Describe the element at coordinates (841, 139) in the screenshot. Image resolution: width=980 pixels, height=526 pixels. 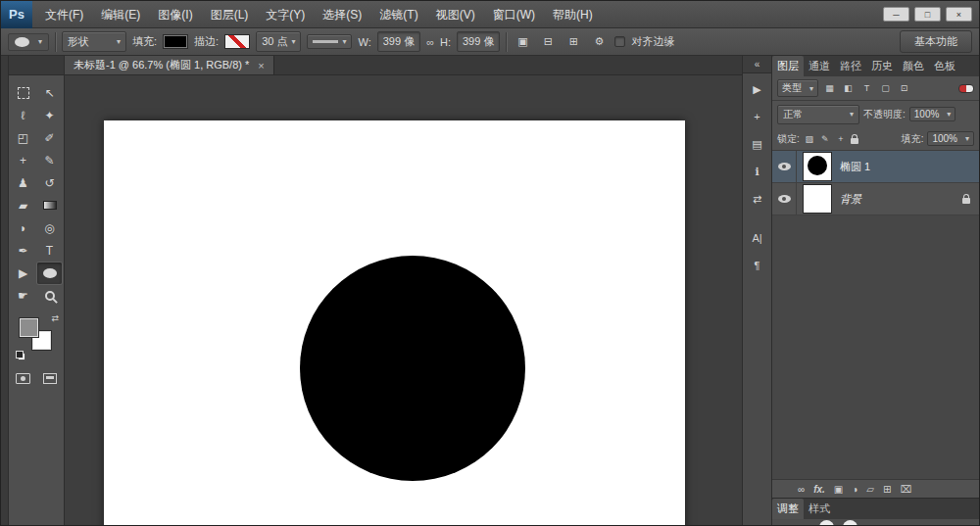
I see `lock-position-icon: +` at that location.